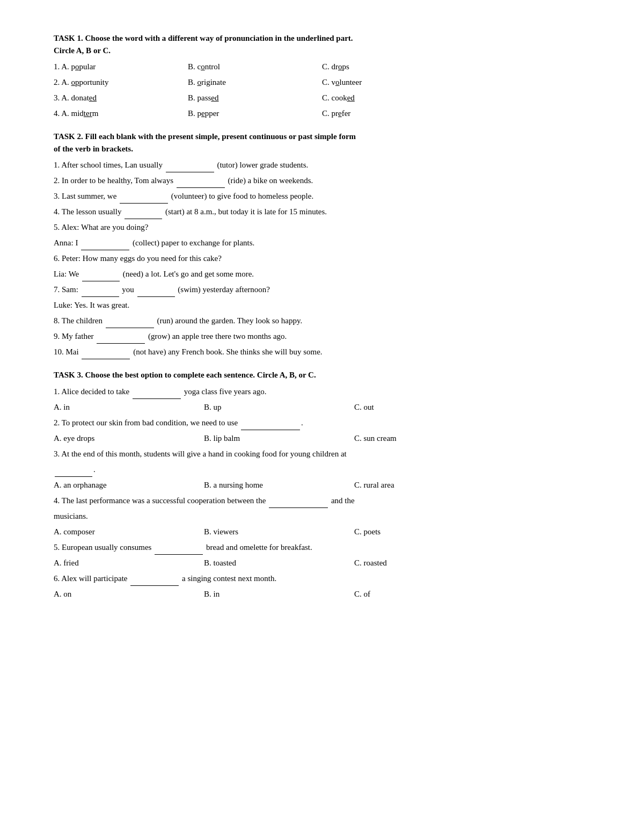 The width and height of the screenshot is (644, 834). What do you see at coordinates (322, 274) in the screenshot?
I see `task2-q6-lia: Lia: We (need) a lot. Let's go and get s…` at bounding box center [322, 274].